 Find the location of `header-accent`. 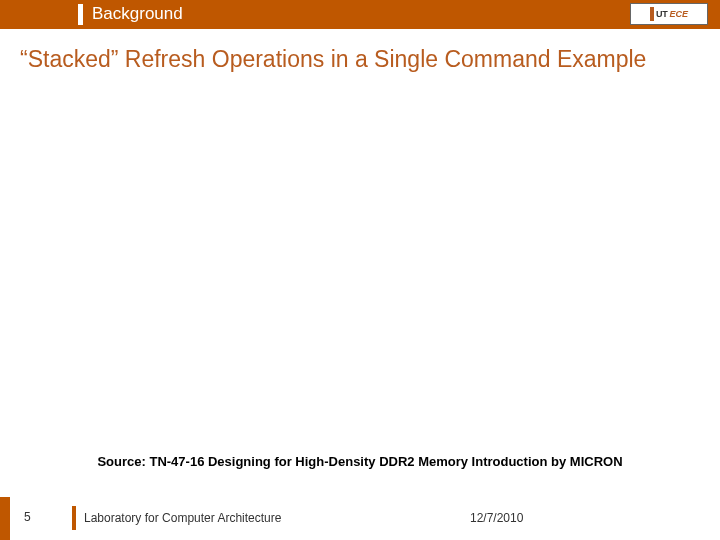

header-accent is located at coordinates (80, 14).